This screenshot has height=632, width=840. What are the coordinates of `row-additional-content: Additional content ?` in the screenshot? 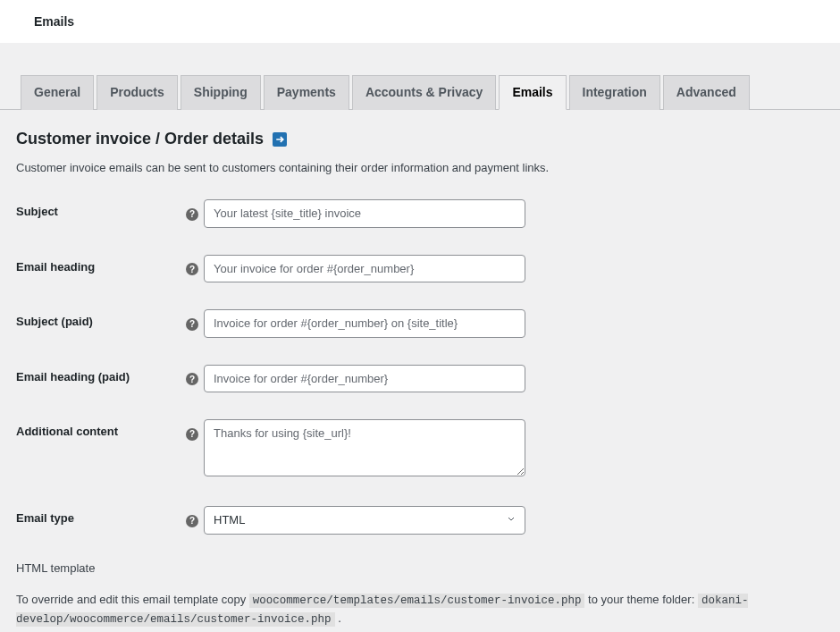 It's located at (420, 449).